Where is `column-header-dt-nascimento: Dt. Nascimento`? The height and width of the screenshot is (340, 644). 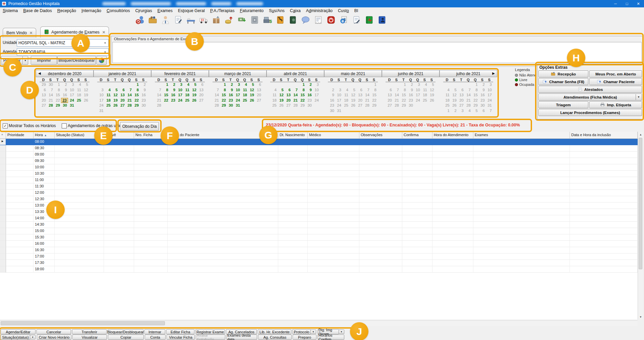 column-header-dt-nascimento: Dt. Nascimento is located at coordinates (293, 135).